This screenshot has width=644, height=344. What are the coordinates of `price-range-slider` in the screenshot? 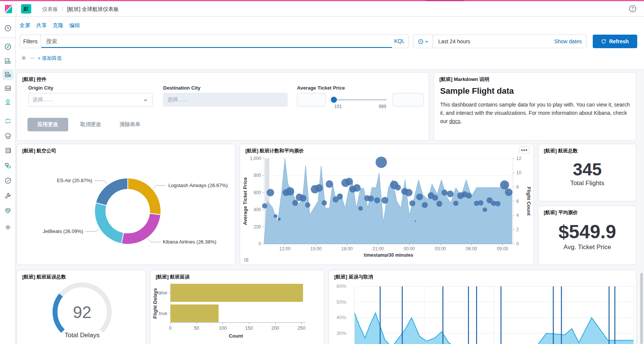 It's located at (359, 100).